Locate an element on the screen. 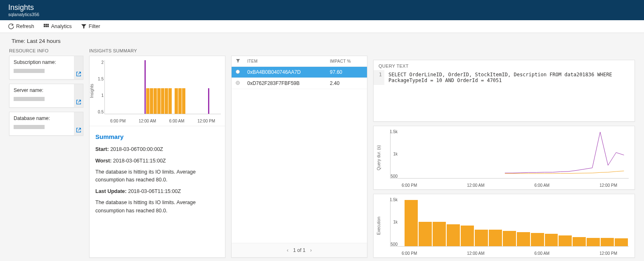  resource-info-label: RESOURCE INFO is located at coordinates (46, 51).